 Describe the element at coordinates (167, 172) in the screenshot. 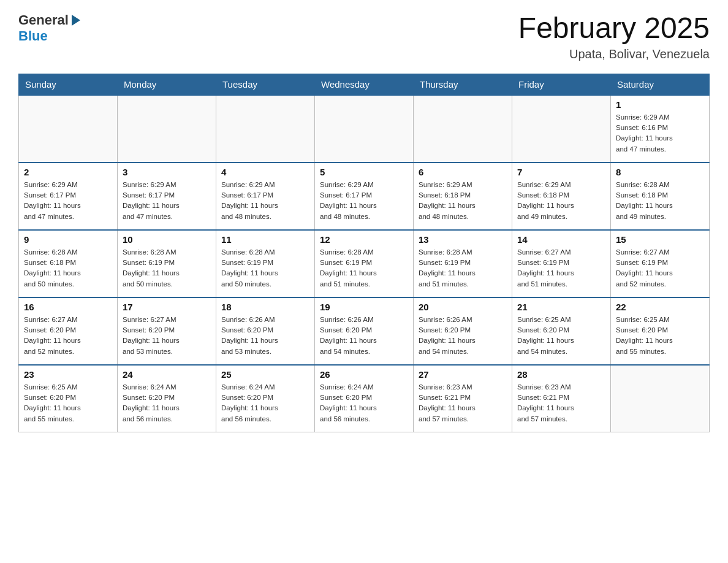

I see `day-number: 3` at that location.